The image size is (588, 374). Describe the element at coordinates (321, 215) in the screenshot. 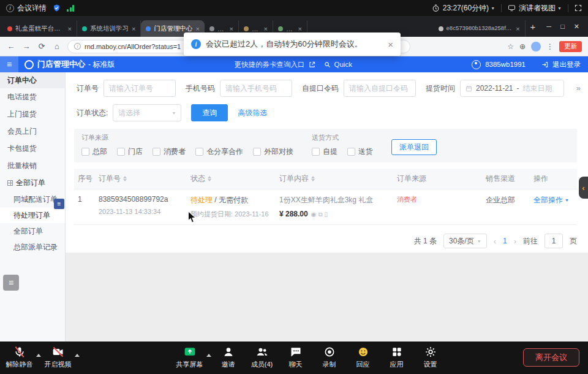

I see `gift-icon: ⧉` at that location.